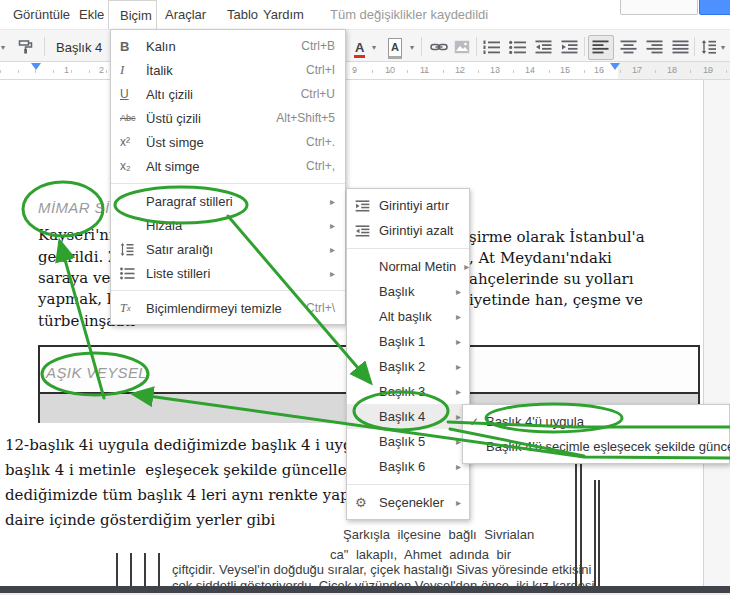 This screenshot has height=595, width=730. What do you see at coordinates (186, 495) in the screenshot?
I see `doc-text-line: dediğimizde tüm başlık 4 leri aynı renkt…` at bounding box center [186, 495].